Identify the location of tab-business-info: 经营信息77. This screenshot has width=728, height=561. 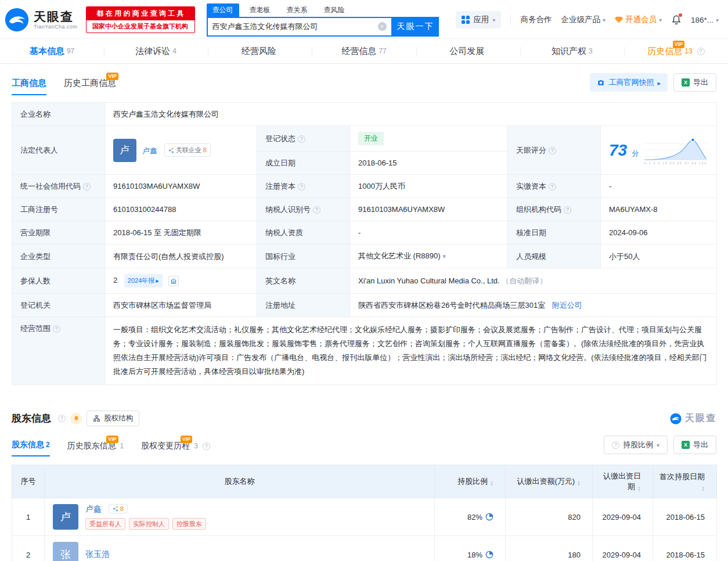
(363, 51).